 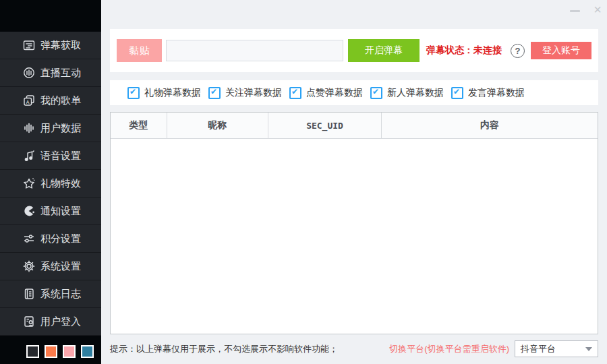 I want to click on playlist-icon: A, so click(x=29, y=100).